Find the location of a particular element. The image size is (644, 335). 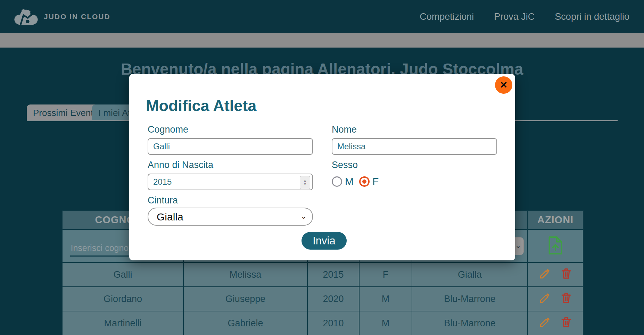

nav-link-prova-jic: Prova JiC is located at coordinates (514, 17).